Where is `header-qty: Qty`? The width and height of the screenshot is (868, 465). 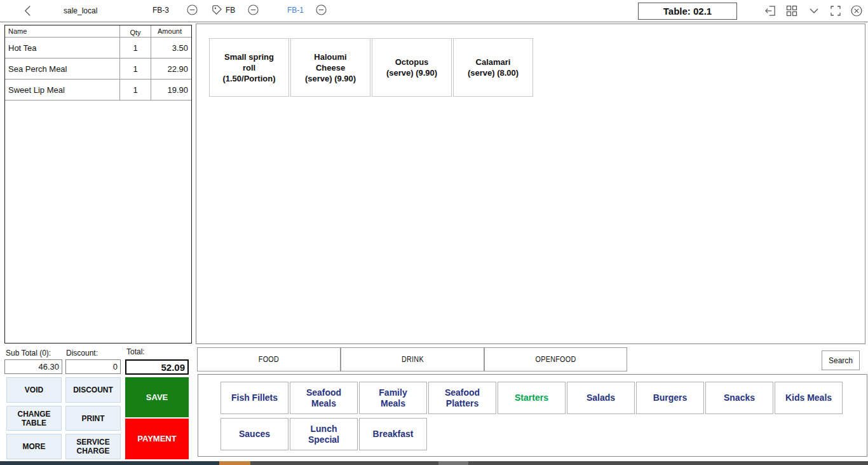
header-qty: Qty is located at coordinates (135, 31).